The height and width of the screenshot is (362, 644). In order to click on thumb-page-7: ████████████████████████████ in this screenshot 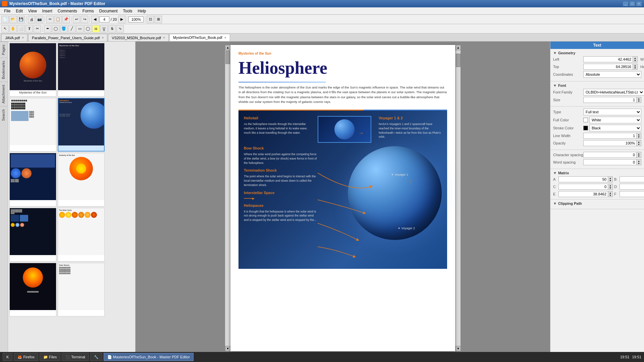, I will do `click(33, 235)`.